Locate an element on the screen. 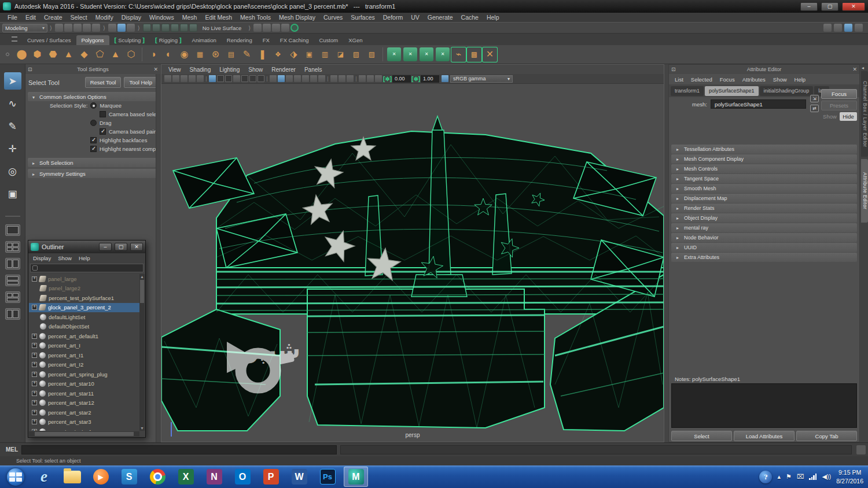 The height and width of the screenshot is (488, 868). menu-windows: Windows is located at coordinates (162, 17).